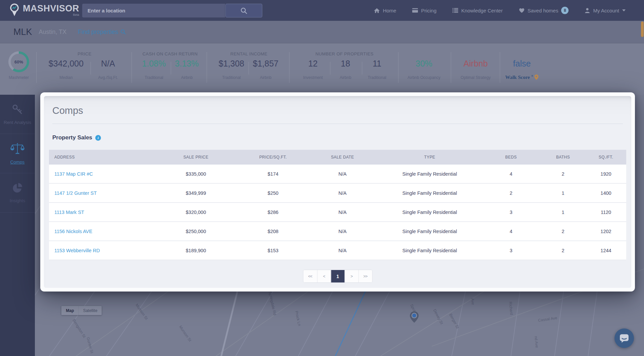 The width and height of the screenshot is (644, 356). I want to click on street-label: Prock Ln, so click(298, 318).